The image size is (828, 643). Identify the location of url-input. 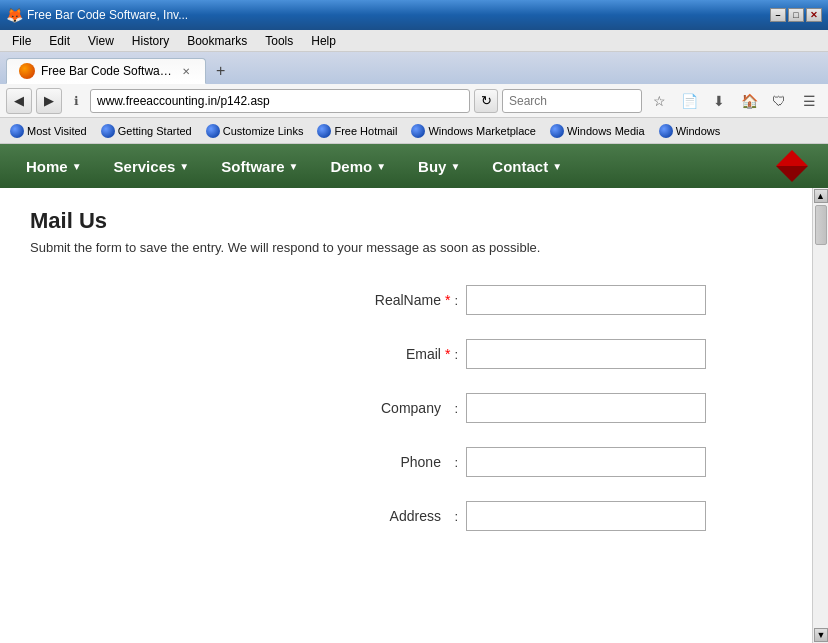
(280, 101).